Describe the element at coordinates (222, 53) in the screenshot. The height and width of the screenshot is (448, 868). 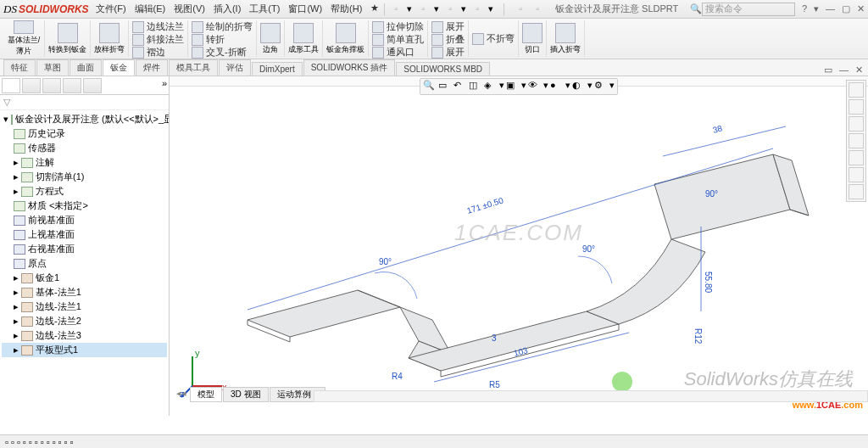
I see `cross-break-button: 交叉-折断` at that location.